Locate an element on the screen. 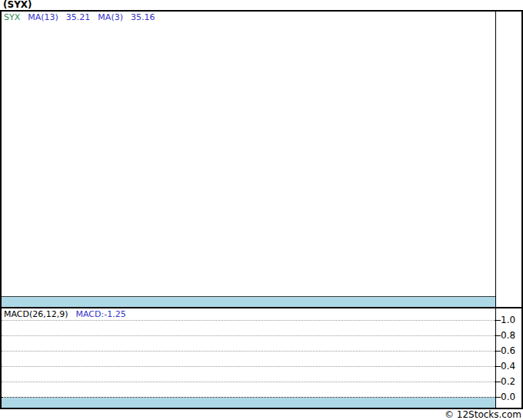 This screenshot has width=523, height=420. y-tick-label: 0.4 is located at coordinates (511, 366).